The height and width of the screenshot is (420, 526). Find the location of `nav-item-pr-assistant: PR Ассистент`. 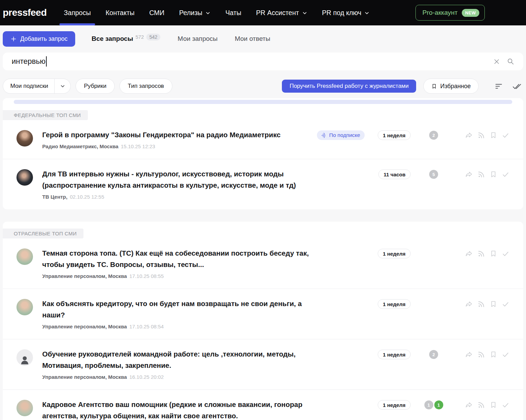

nav-item-pr-assistant: PR Ассистент is located at coordinates (282, 13).